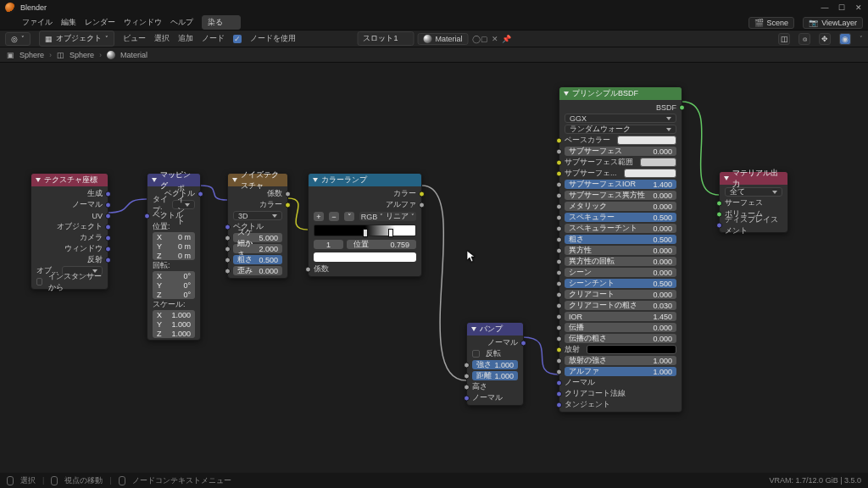  What do you see at coordinates (620, 393) in the screenshot?
I see `socket-in-clearcoat-normal: クリアコート法線` at bounding box center [620, 393].